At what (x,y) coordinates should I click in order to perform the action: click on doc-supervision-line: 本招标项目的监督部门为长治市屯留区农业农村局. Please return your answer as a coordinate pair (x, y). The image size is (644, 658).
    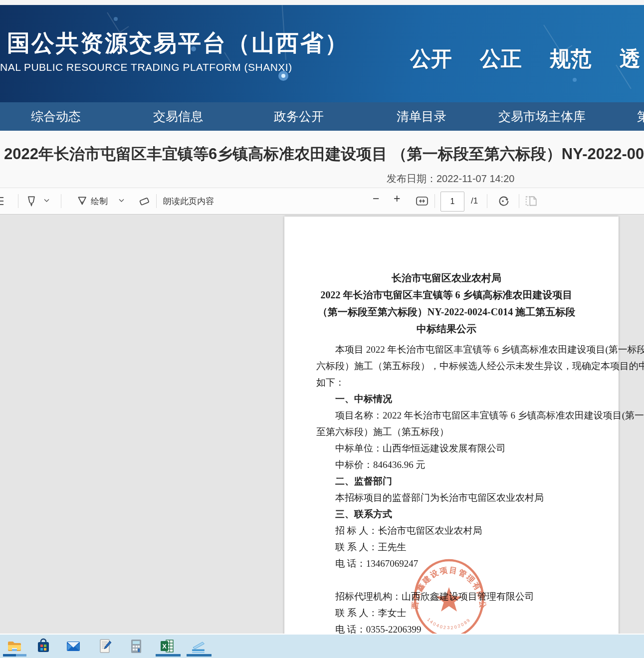
    Looking at the image, I should click on (446, 498).